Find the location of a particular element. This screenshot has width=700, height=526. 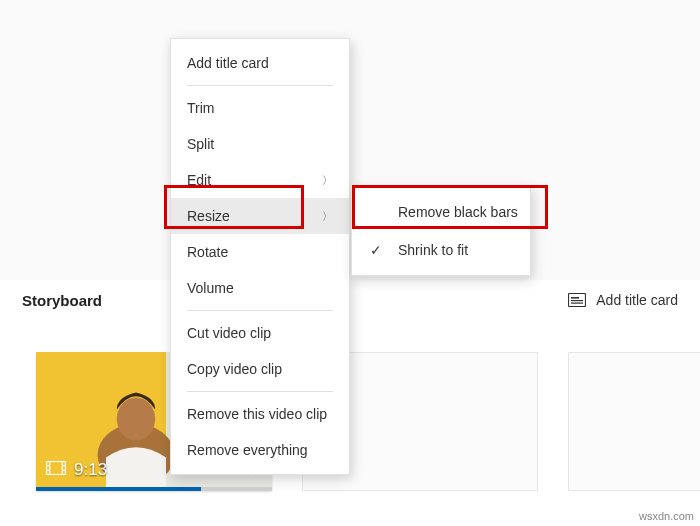

menu-item-label: Trim is located at coordinates (200, 108).